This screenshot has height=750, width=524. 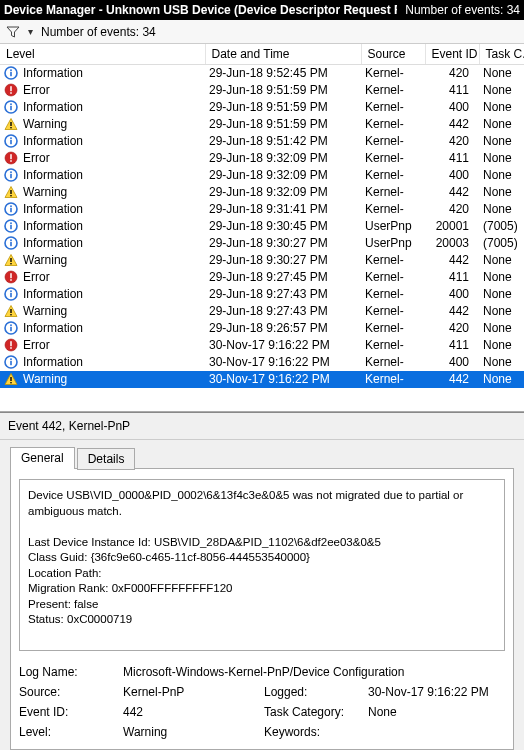 I want to click on filter-icon, so click(x=13, y=32).